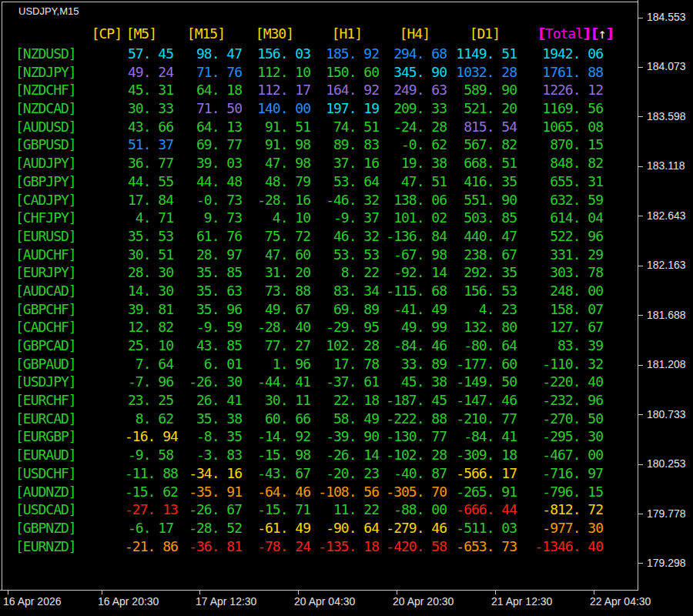  I want to click on value-cell: -102. 28, so click(413, 455).